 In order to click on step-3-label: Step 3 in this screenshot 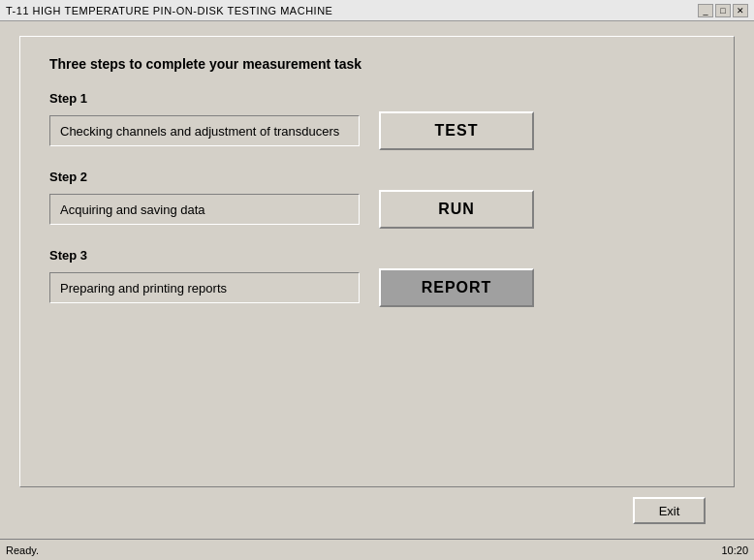, I will do `click(377, 256)`.